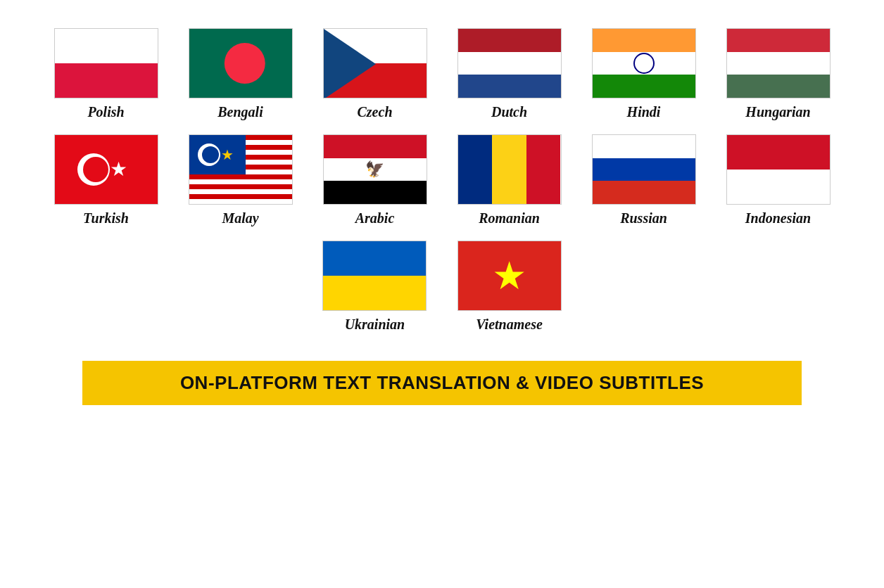  What do you see at coordinates (510, 75) in the screenshot?
I see `flag-item-dutch: Dutch` at bounding box center [510, 75].